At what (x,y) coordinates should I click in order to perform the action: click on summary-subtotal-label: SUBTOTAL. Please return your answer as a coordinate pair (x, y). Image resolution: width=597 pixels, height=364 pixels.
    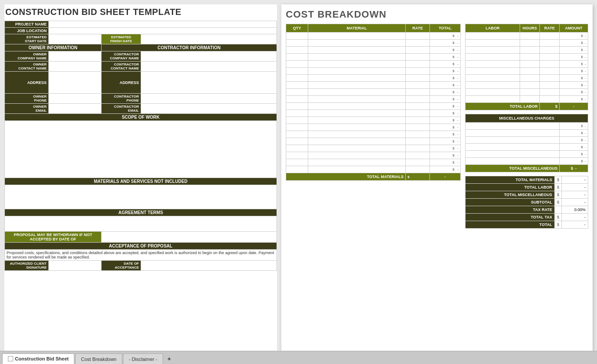
    Looking at the image, I should click on (510, 202).